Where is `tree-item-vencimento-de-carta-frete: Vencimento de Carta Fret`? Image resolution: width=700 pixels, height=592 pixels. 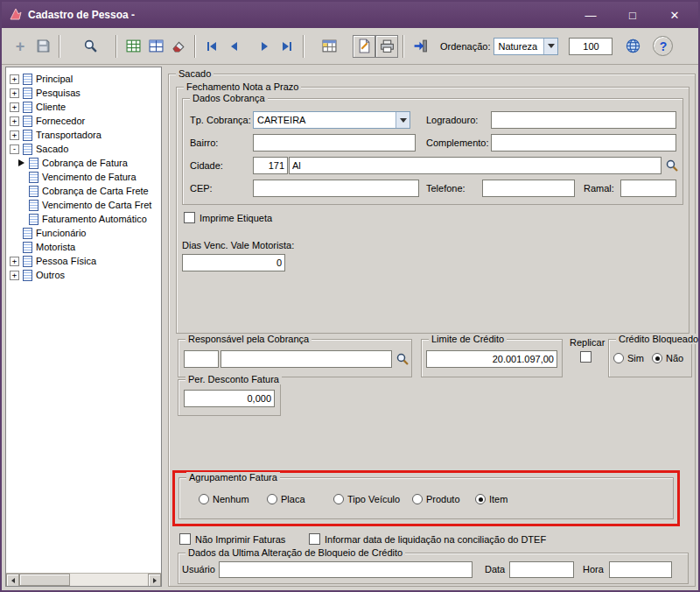 tree-item-vencimento-de-carta-frete: Vencimento de Carta Fret is located at coordinates (84, 205).